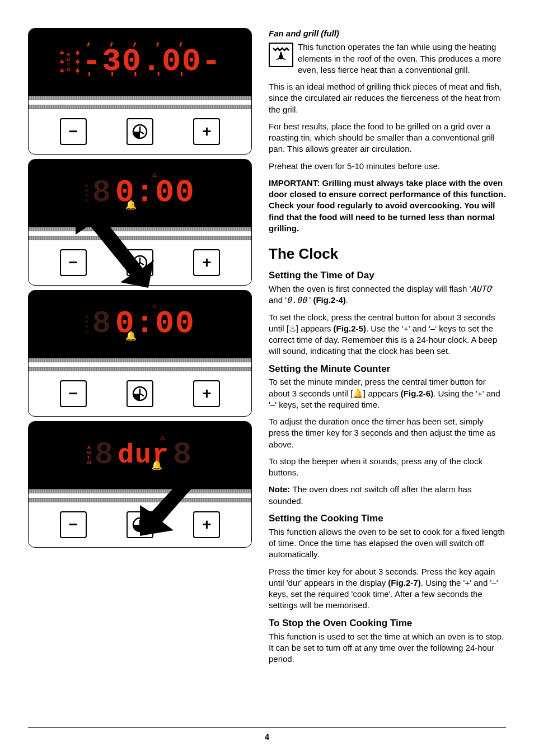 The width and height of the screenshot is (534, 756). What do you see at coordinates (387, 624) in the screenshot?
I see `heading-stop-oven: To Stop the Oven Cooking Time` at bounding box center [387, 624].